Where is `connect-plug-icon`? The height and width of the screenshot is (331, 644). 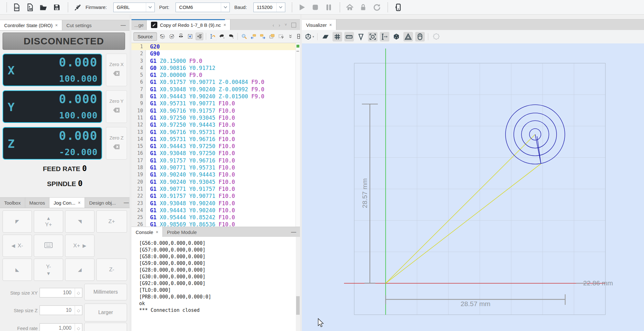
connect-plug-icon is located at coordinates (78, 7).